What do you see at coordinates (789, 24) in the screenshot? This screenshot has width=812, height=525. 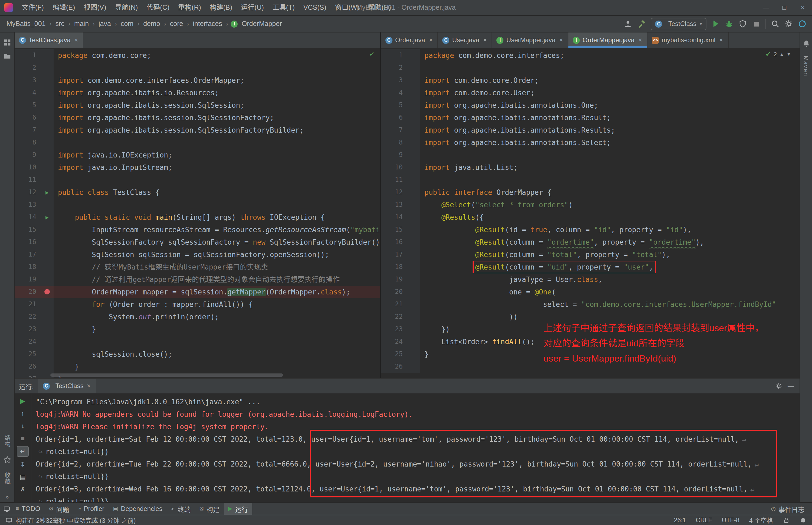 I see `settings-gear-icon` at bounding box center [789, 24].